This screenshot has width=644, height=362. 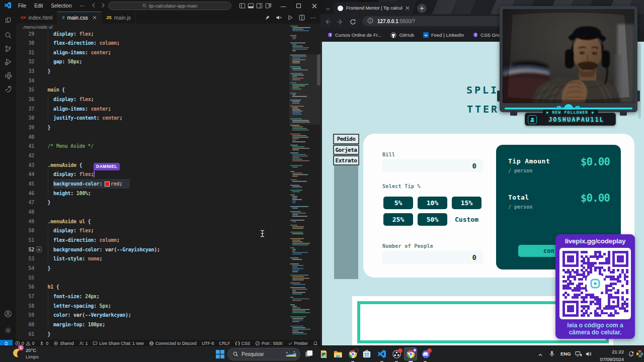 I want to click on bookmark-cursos: Cursos Online de Fr..., so click(x=354, y=35).